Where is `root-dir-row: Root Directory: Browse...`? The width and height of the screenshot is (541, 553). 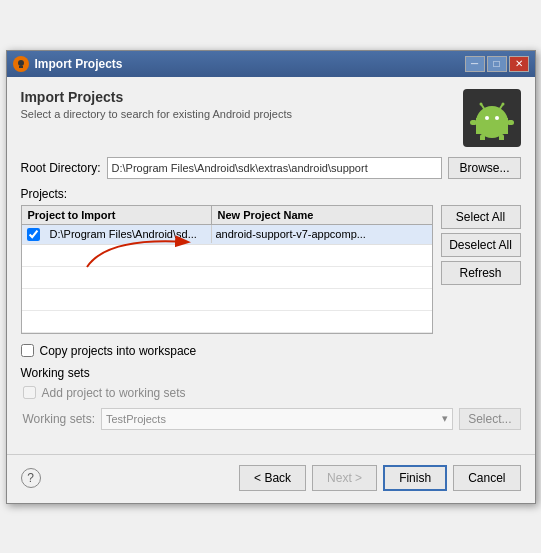 root-dir-row: Root Directory: Browse... is located at coordinates (271, 168).